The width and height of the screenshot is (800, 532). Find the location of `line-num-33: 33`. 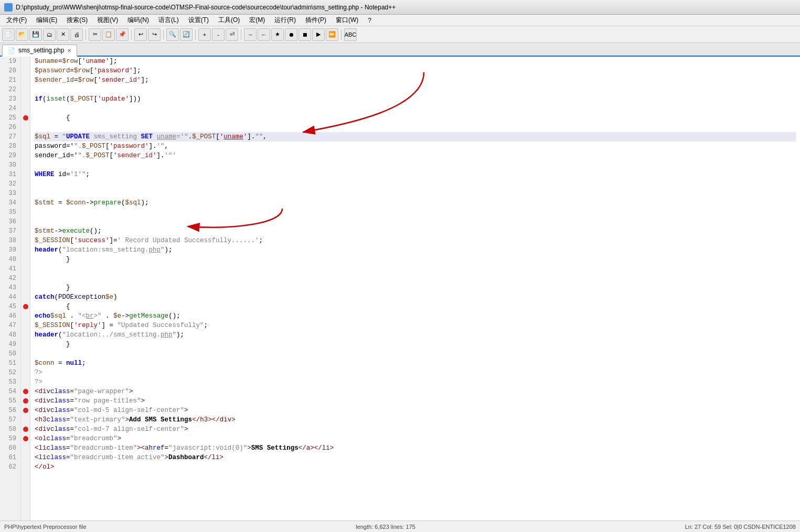

line-num-33: 33 is located at coordinates (10, 193).